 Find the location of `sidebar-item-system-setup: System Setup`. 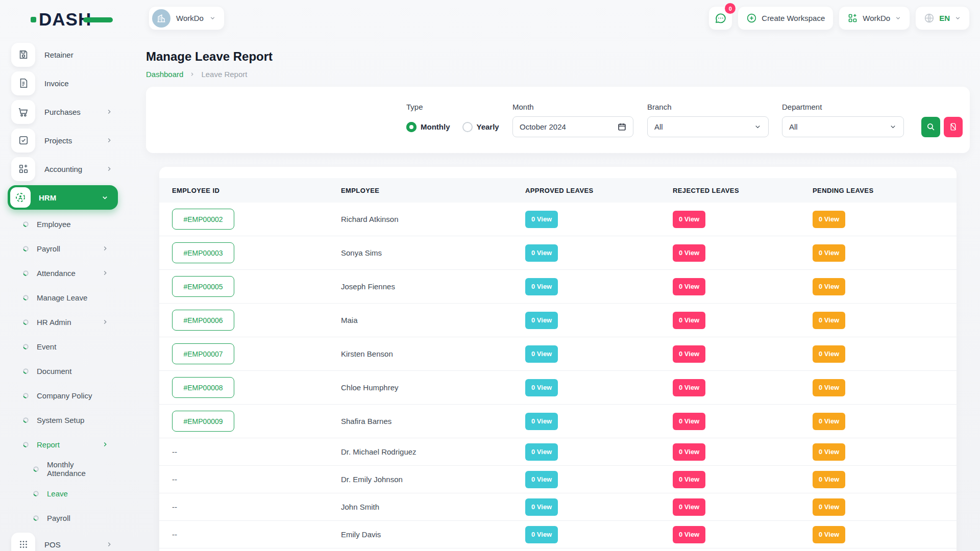

sidebar-item-system-setup: System Setup is located at coordinates (62, 420).